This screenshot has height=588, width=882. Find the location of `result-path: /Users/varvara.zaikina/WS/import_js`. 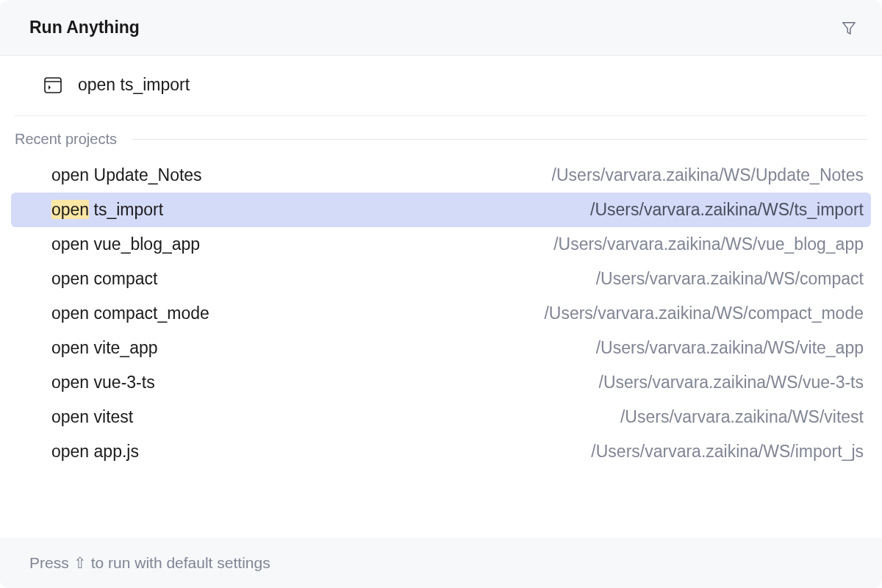

result-path: /Users/varvara.zaikina/WS/import_js is located at coordinates (731, 451).